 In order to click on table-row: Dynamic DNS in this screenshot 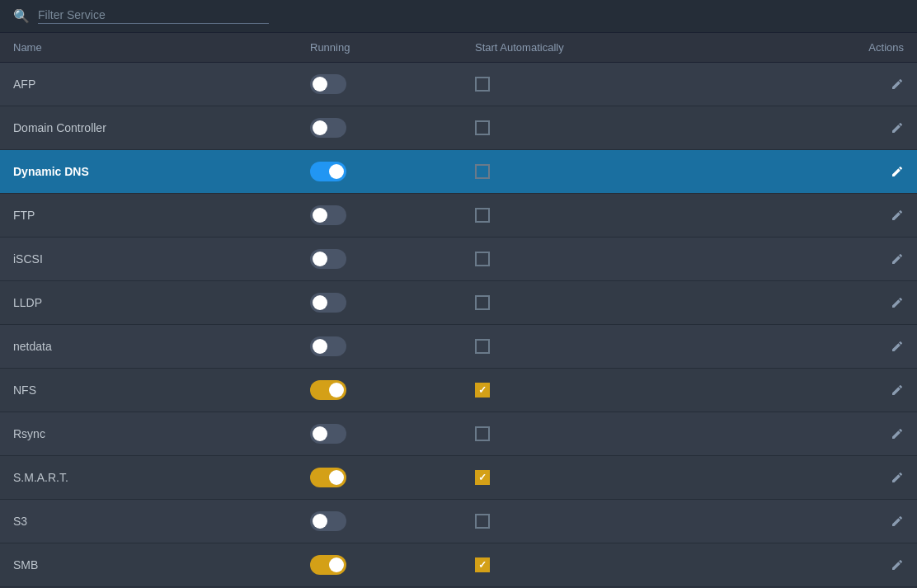, I will do `click(458, 172)`.